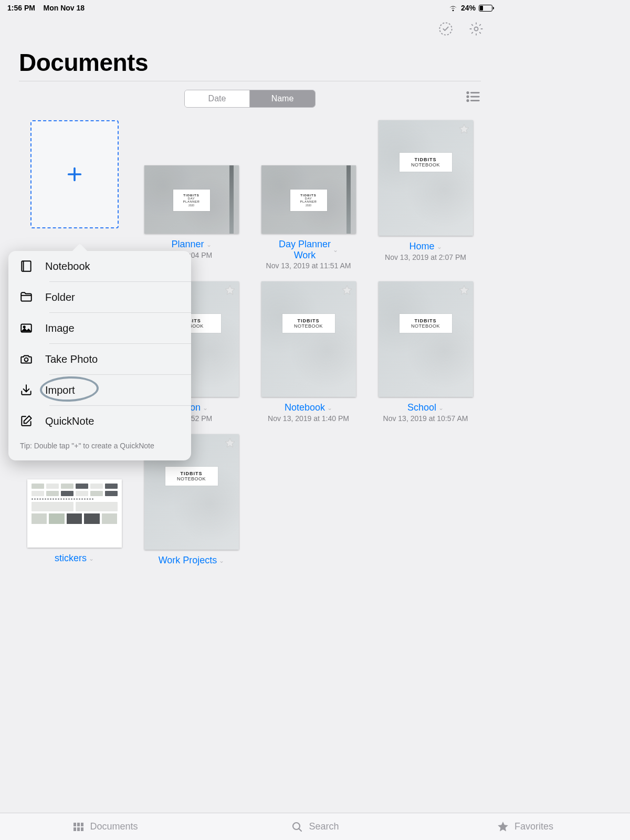 This screenshot has width=630, height=840. I want to click on doc-title: Day Planner, so click(304, 245).